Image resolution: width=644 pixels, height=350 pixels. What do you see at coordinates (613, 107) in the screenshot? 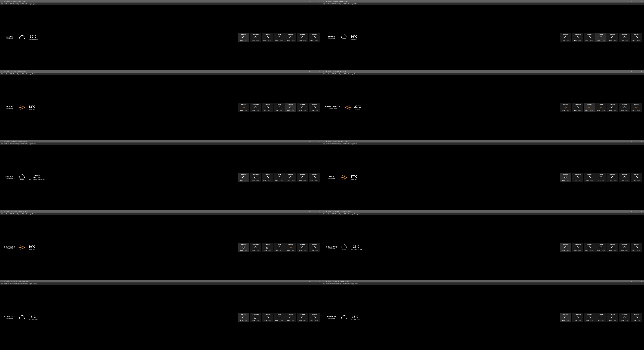
I see `forecast-day: Saturday 29°C 22°C` at bounding box center [613, 107].